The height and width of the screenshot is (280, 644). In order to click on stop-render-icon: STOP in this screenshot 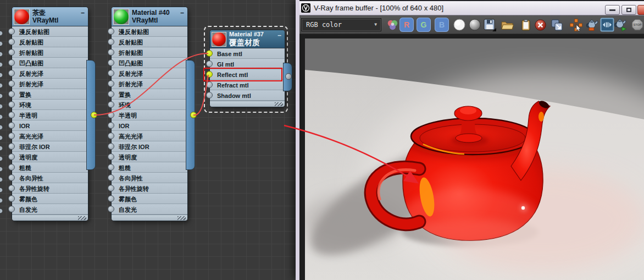, I will do `click(637, 25)`.